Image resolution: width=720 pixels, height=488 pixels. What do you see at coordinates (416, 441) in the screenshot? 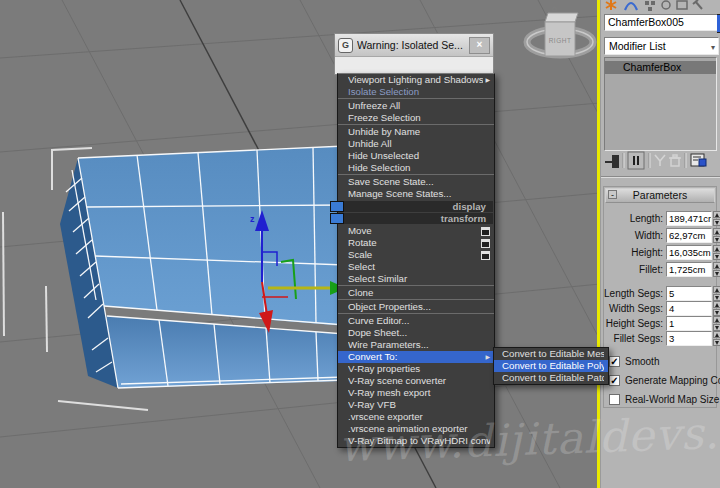
I see `menu-item-v-ray-bitmap-to-vrayhdri-converter: V-Ray Bitmap to VRayHDRI converter` at bounding box center [416, 441].